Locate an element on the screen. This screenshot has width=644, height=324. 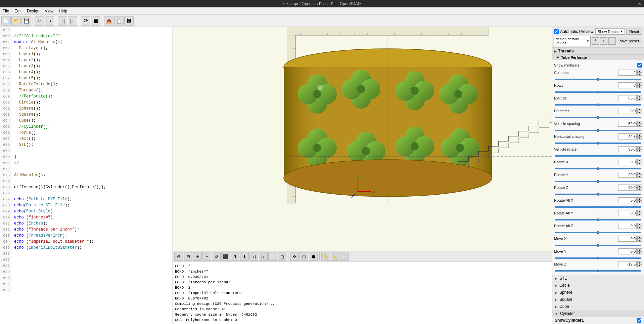
menu-edit: Edit is located at coordinates (18, 11).